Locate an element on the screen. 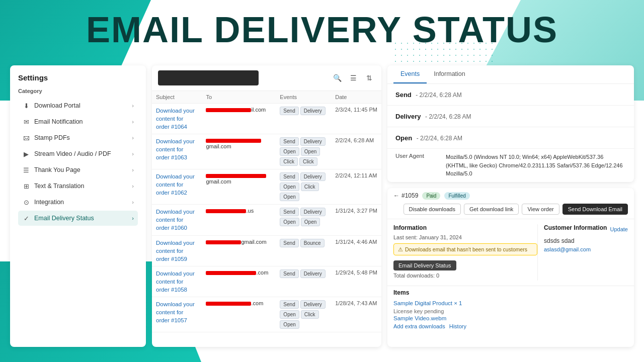  cell-to-5: .com is located at coordinates (238, 282).